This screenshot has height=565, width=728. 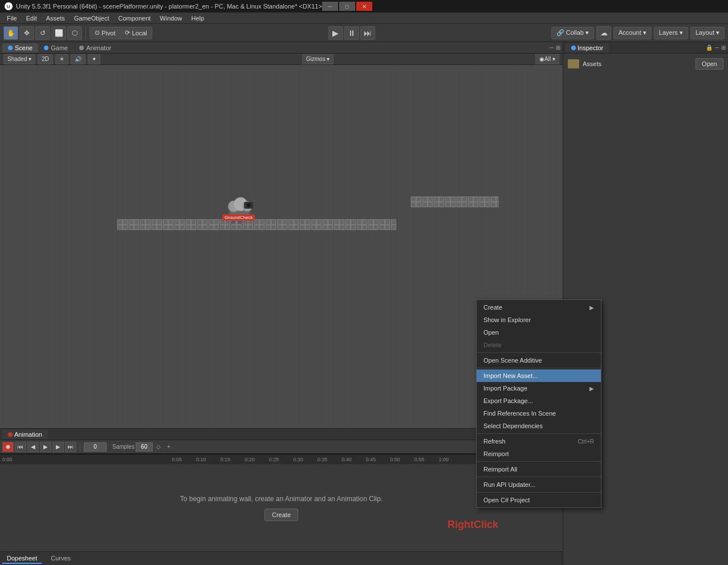 I want to click on unity-logo: U, so click(x=9, y=6).